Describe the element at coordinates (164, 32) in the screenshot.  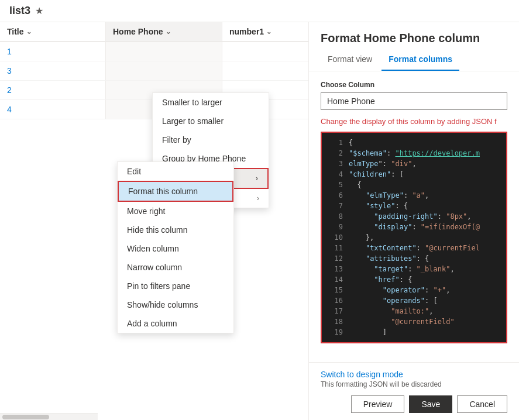
I see `col-header-home-phone: Home Phone ⌄` at that location.